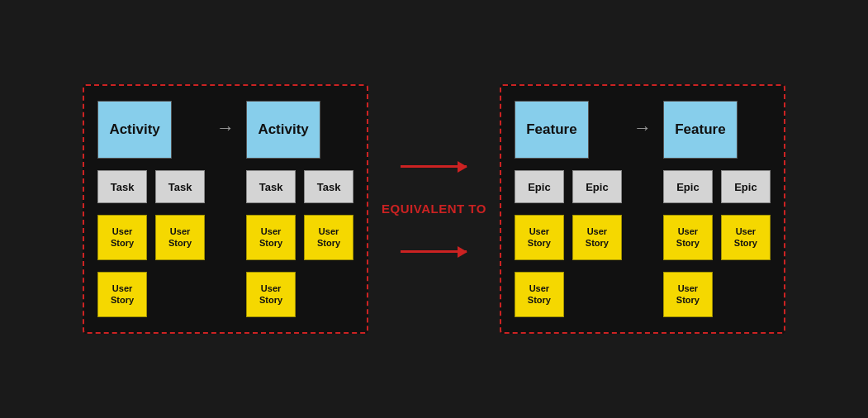 The height and width of the screenshot is (418, 868). Describe the element at coordinates (643, 120) in the screenshot. I see `right-arrow: →` at that location.